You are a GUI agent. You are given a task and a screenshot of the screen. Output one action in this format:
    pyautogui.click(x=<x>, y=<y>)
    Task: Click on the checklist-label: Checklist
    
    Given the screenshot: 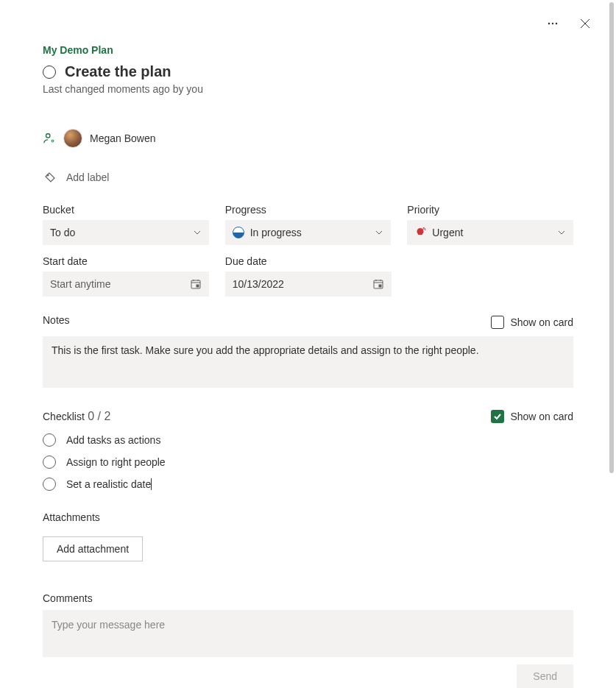 What is the action you would take?
    pyautogui.click(x=63, y=416)
    